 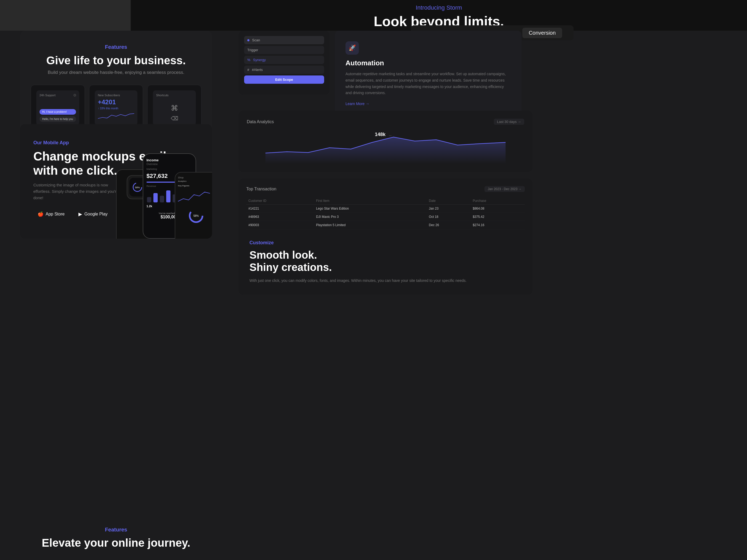 I want to click on nav-item-conversion: Conversion, so click(x=542, y=33).